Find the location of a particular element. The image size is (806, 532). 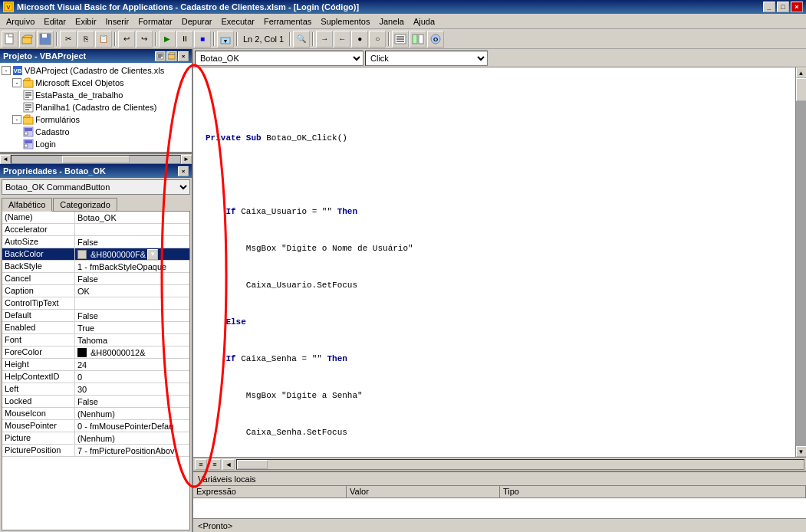

props-row-backstyle: BackStyle 1 - fmBackStyleOpaque is located at coordinates (96, 267).